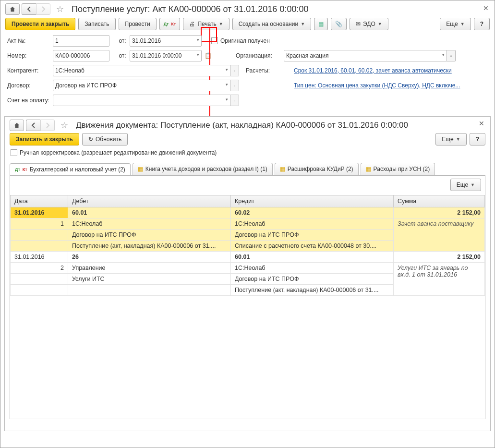 The width and height of the screenshot is (495, 448). I want to click on favorite-star-icon-2: ☆, so click(64, 125).